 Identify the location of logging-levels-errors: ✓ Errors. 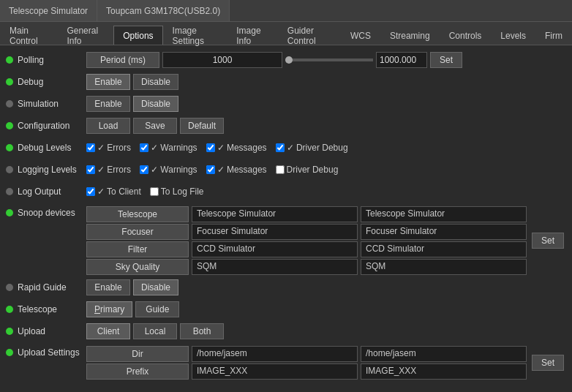
(108, 170).